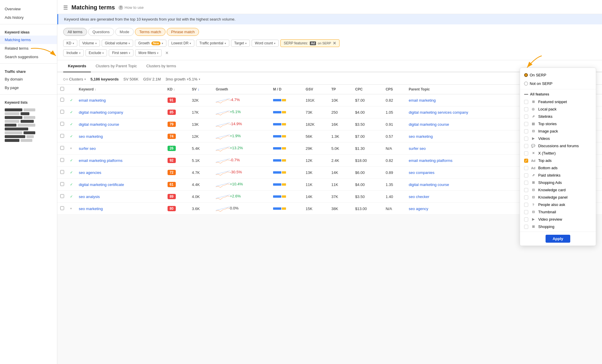 This screenshot has height=364, width=602. I want to click on serp-feature-checkbox-thumbnail, so click(526, 212).